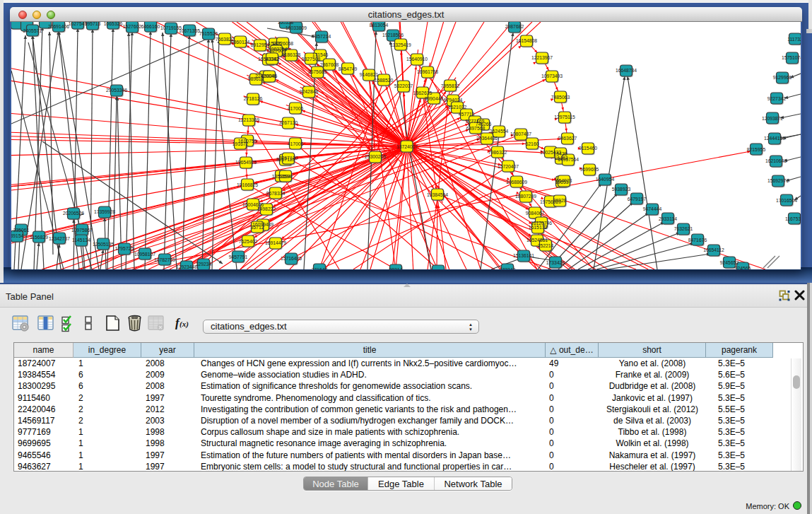 Image resolution: width=812 pixels, height=514 pixels. Describe the element at coordinates (204, 264) in the screenshot. I see `svg-text: 129234` at that location.